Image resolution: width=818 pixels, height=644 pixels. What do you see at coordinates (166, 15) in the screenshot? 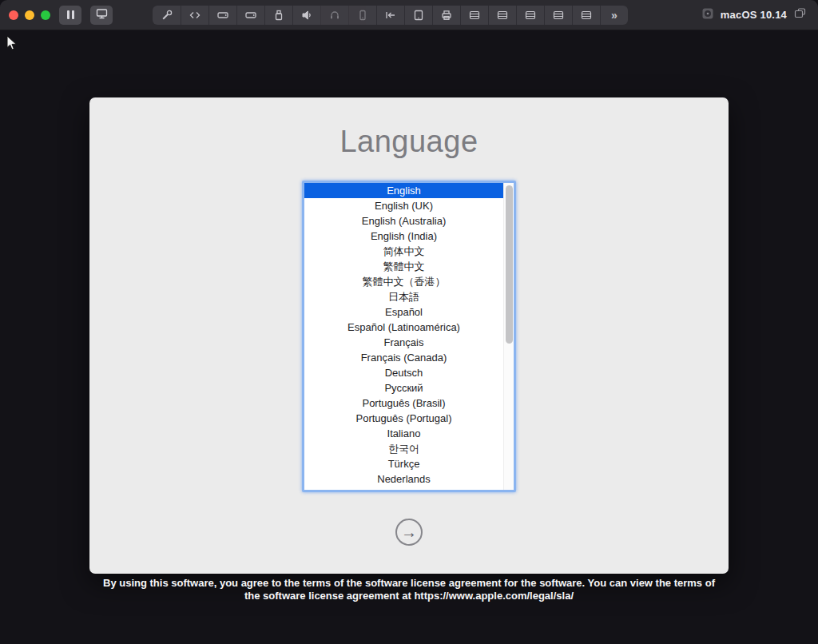
I see `wrench-icon` at bounding box center [166, 15].